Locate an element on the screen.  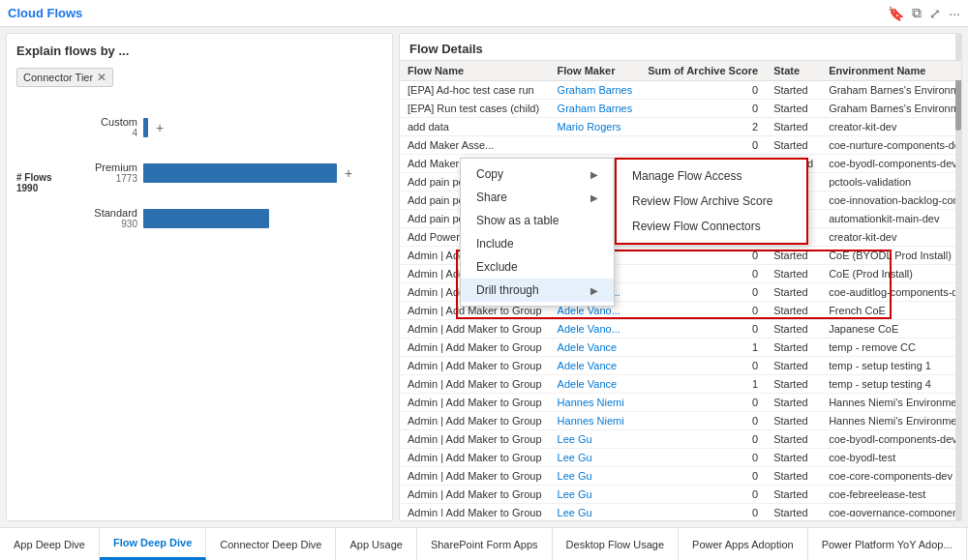
tab-desktop-flow-usage: Desktop Flow Usage is located at coordinates (616, 544).